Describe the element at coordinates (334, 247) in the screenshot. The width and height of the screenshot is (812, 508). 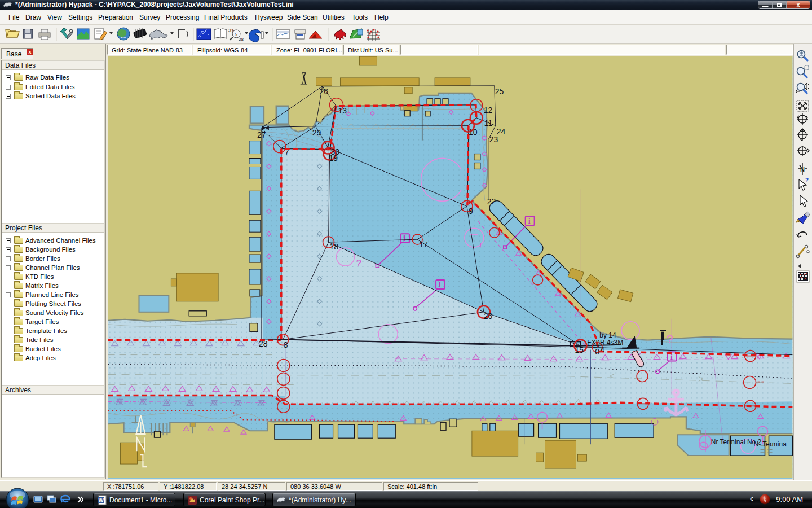
I see `svg-text: 18` at that location.